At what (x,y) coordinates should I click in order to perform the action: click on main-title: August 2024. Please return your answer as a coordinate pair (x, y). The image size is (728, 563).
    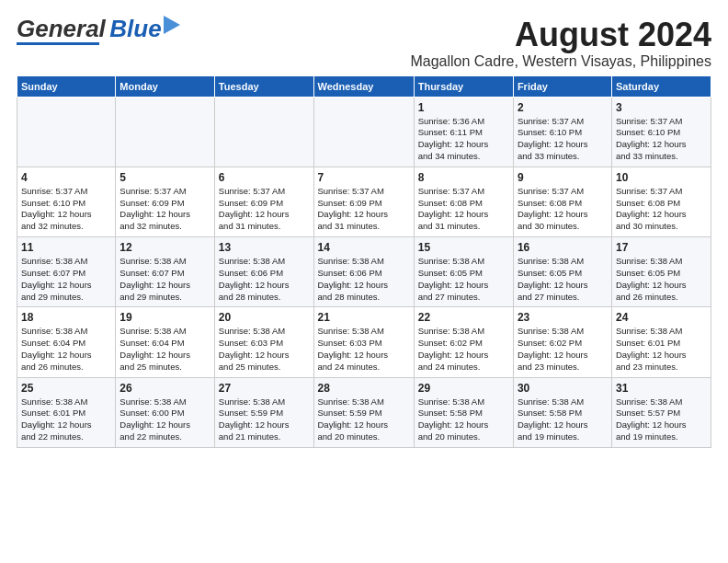
    Looking at the image, I should click on (561, 35).